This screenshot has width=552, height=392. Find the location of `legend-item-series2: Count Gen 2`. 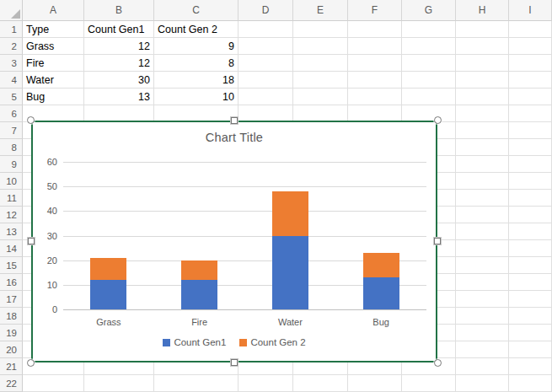

legend-item-series2: Count Gen 2 is located at coordinates (272, 342).